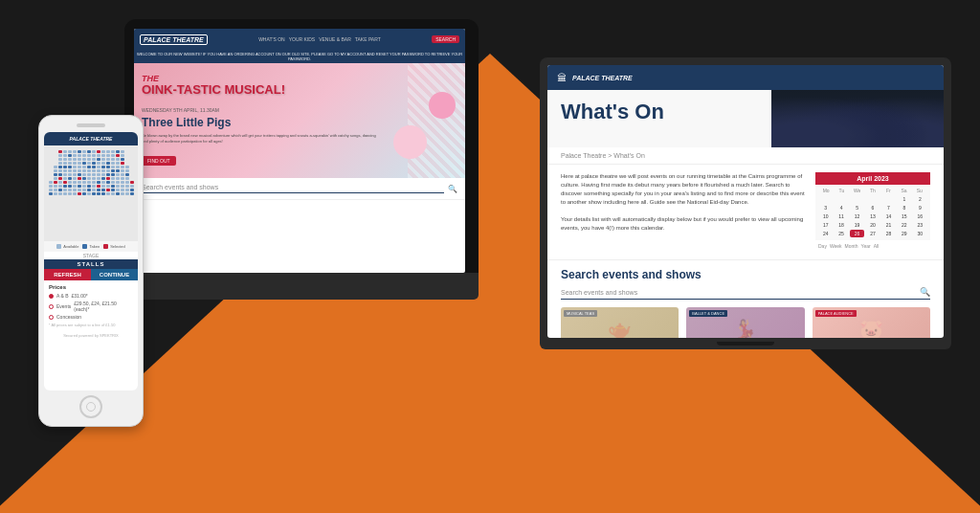  I want to click on calendar-day: 28, so click(888, 234).